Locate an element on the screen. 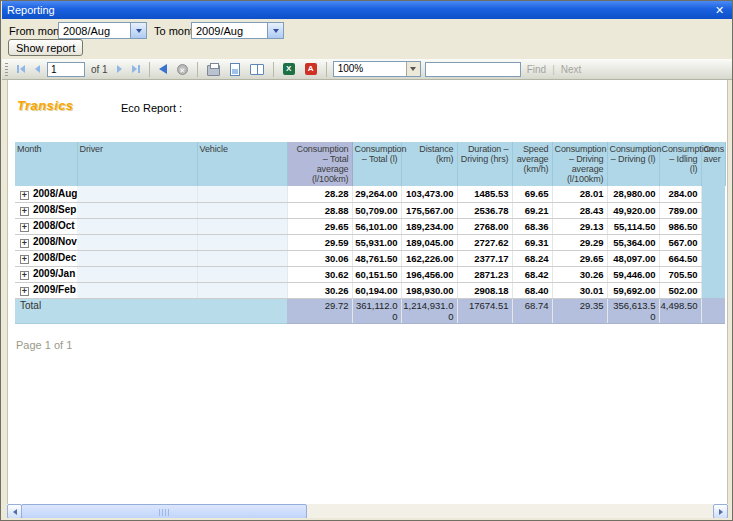 This screenshot has width=733, height=521. month-cell: 2008/Dec is located at coordinates (46, 258).